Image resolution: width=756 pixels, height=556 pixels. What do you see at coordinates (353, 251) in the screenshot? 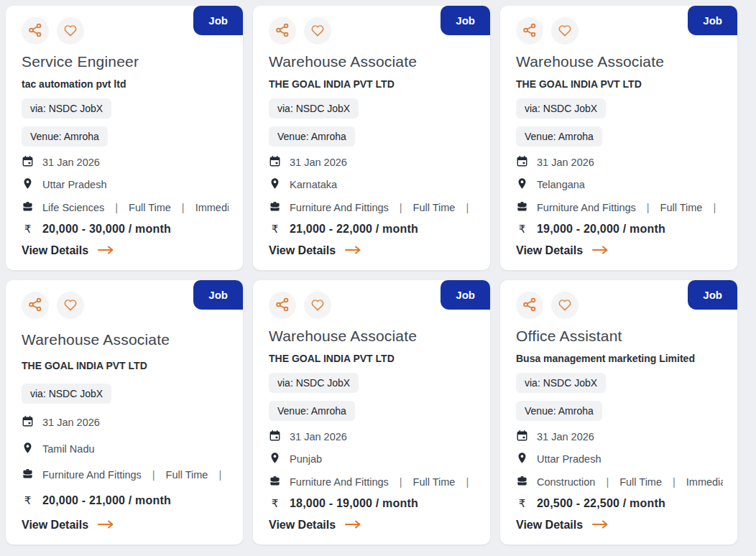
I see `arrow-right-icon` at bounding box center [353, 251].